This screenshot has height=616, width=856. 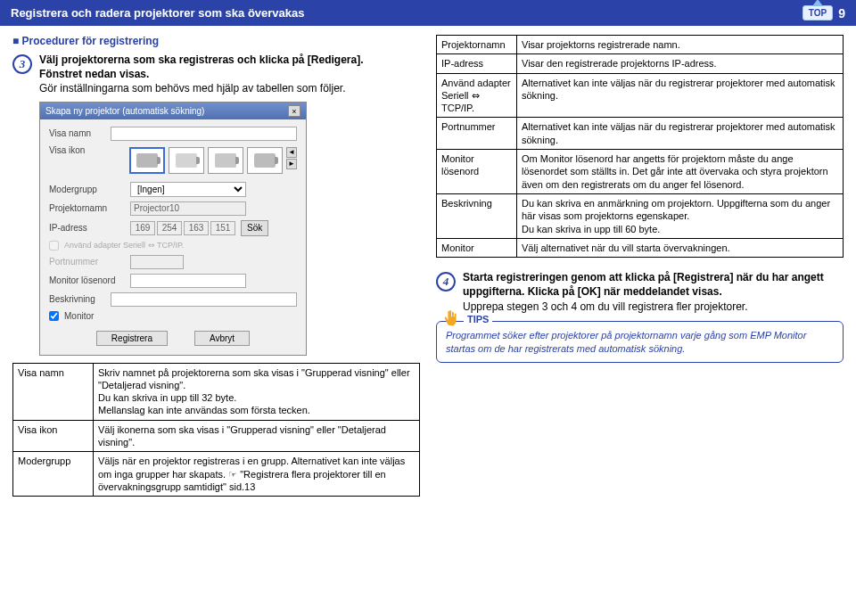 I want to click on label-projektornamn: Projektornamn, so click(x=87, y=209).